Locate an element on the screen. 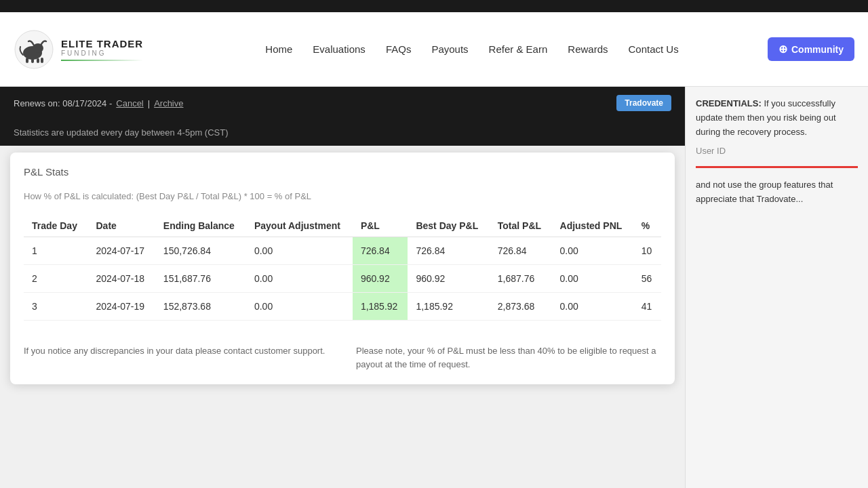  nav-home: Home is located at coordinates (279, 49).